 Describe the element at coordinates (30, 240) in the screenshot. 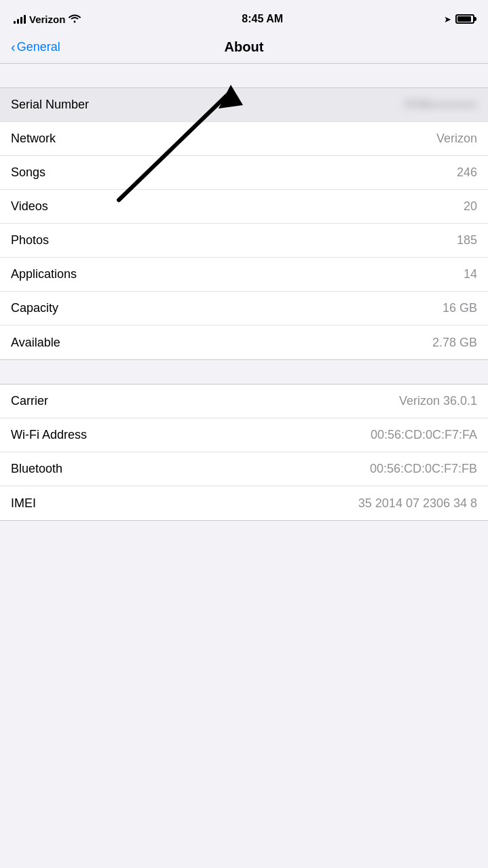

I see `row-label-photos: Photos` at that location.